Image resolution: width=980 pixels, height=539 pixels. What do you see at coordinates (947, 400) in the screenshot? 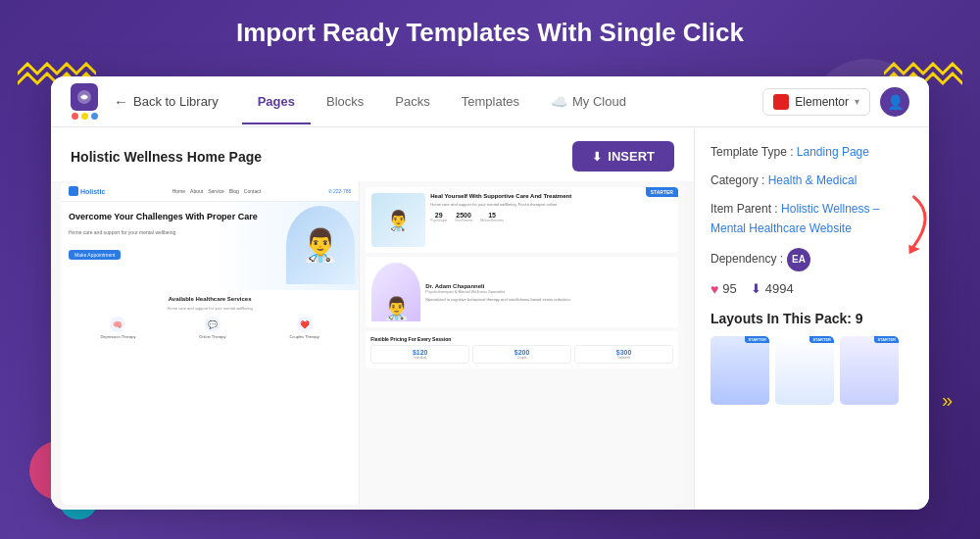
I see `chevron-decoration: »` at bounding box center [947, 400].